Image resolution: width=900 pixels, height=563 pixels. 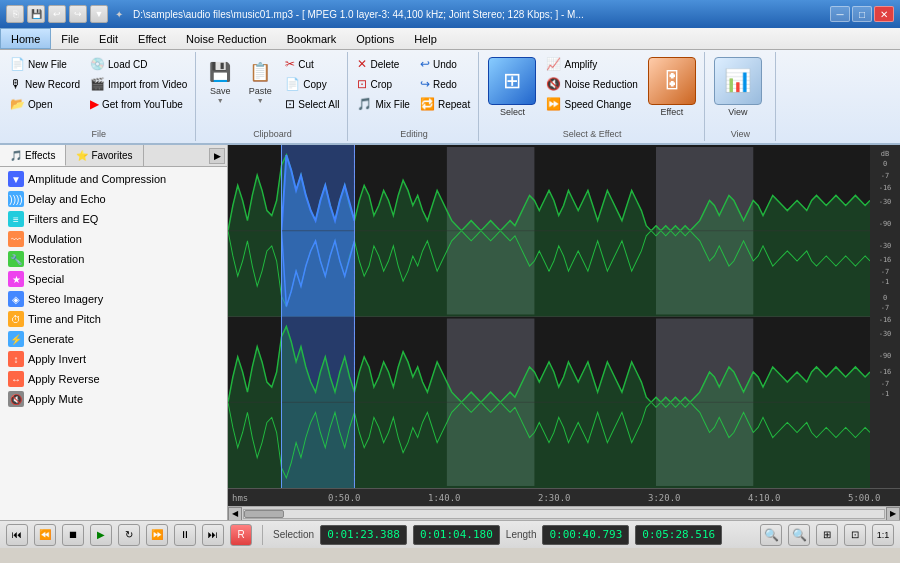 I want to click on menu-bookmark: Bookmark, so click(x=312, y=38).